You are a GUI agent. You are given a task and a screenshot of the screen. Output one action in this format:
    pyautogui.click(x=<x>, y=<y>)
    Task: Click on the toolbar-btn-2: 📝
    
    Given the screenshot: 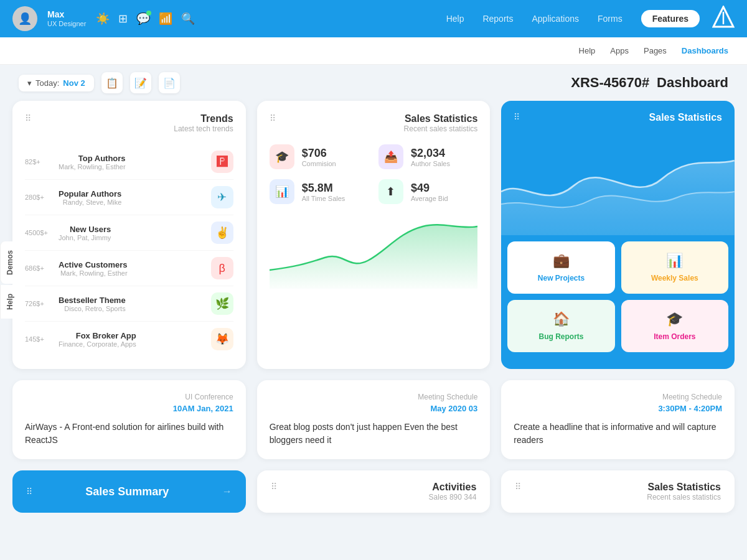 What is the action you would take?
    pyautogui.click(x=141, y=83)
    